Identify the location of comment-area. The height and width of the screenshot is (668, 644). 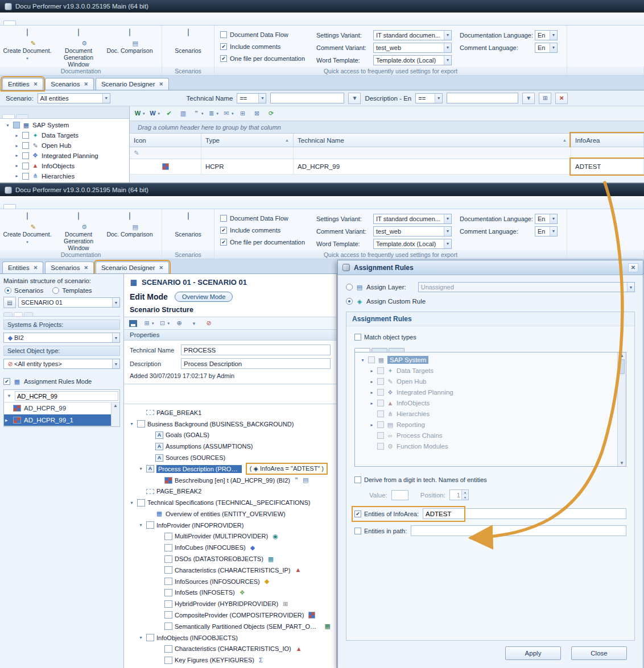
(230, 394).